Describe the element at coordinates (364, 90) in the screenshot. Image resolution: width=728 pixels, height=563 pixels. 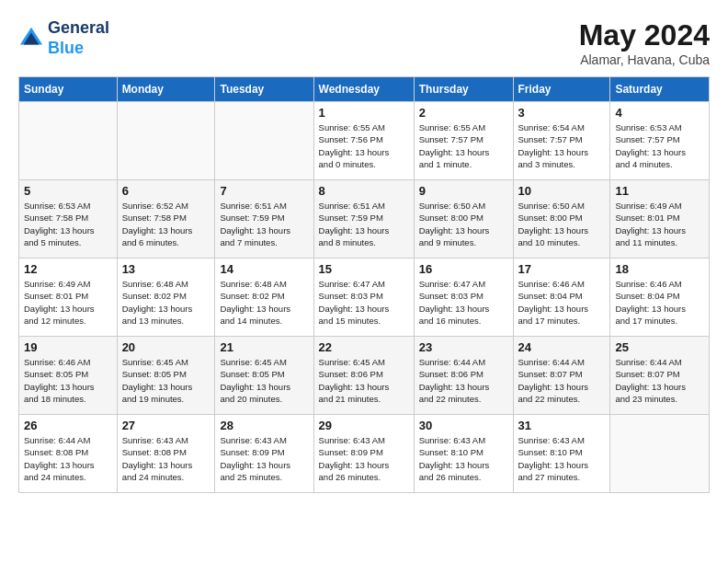
I see `header-wednesday: Wednesday` at that location.